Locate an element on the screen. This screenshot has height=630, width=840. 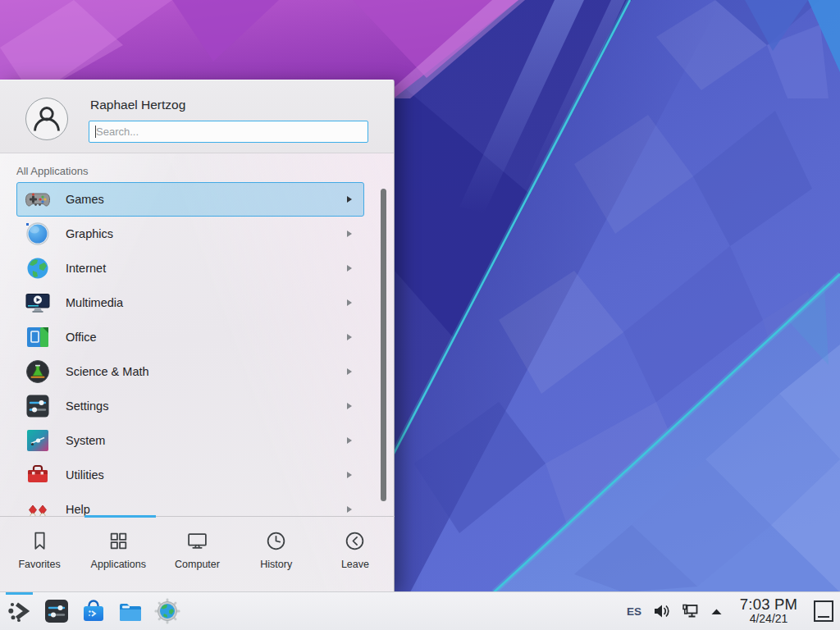
leave-icon is located at coordinates (354, 541).